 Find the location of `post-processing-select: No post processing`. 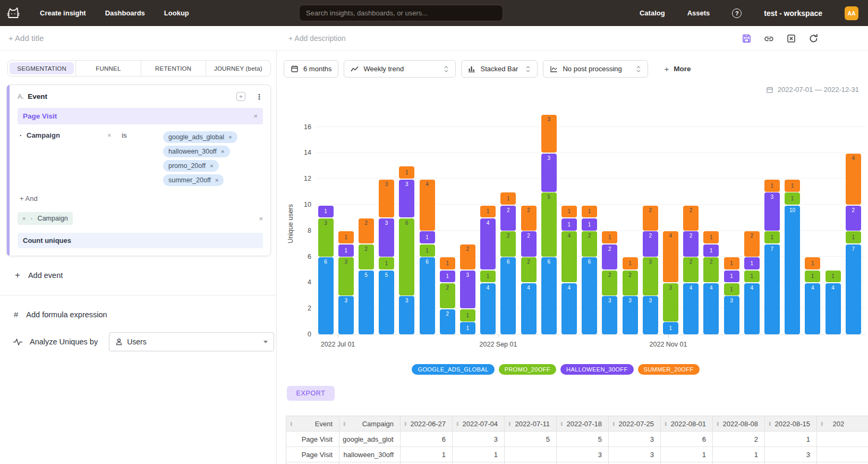

post-processing-select: No post processing is located at coordinates (595, 69).